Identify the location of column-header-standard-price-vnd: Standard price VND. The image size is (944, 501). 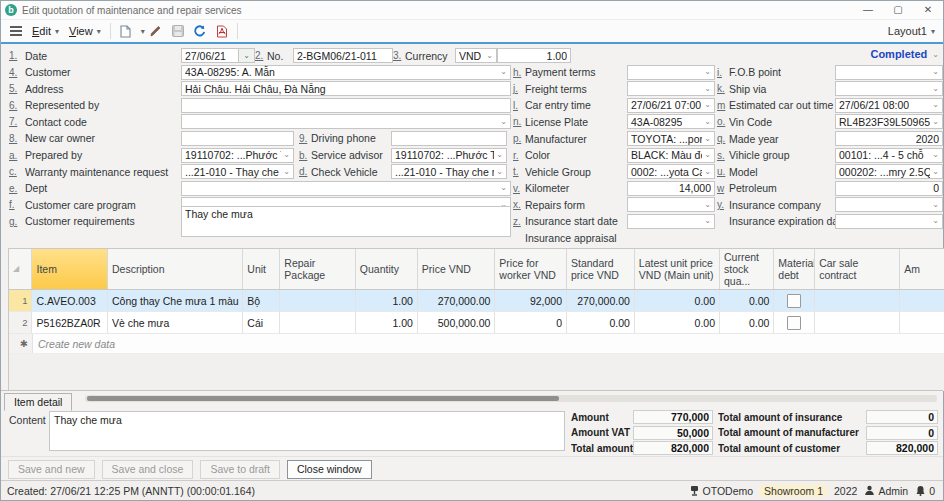
(601, 269).